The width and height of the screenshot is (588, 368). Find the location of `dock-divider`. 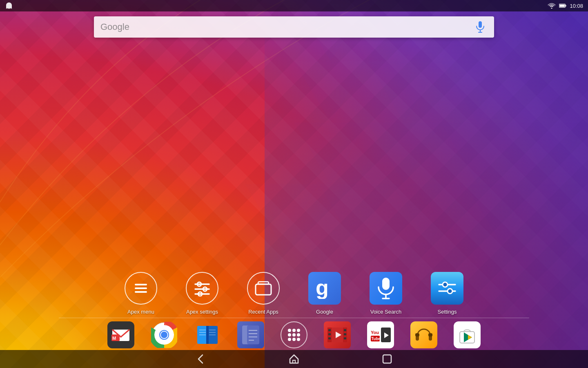

dock-divider is located at coordinates (294, 318).